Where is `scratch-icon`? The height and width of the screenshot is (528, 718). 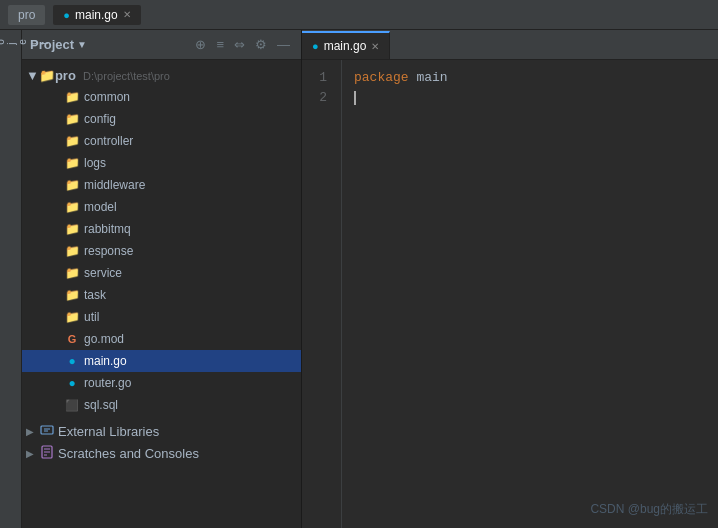
scratch-icon is located at coordinates (47, 454).